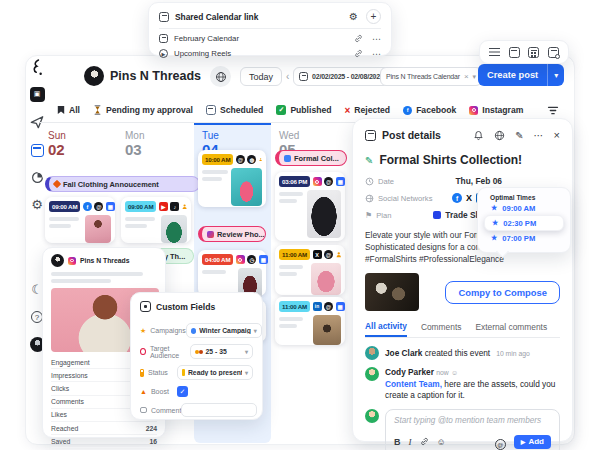  Describe the element at coordinates (386, 329) in the screenshot. I see `tab-all-activity: All activity` at that location.